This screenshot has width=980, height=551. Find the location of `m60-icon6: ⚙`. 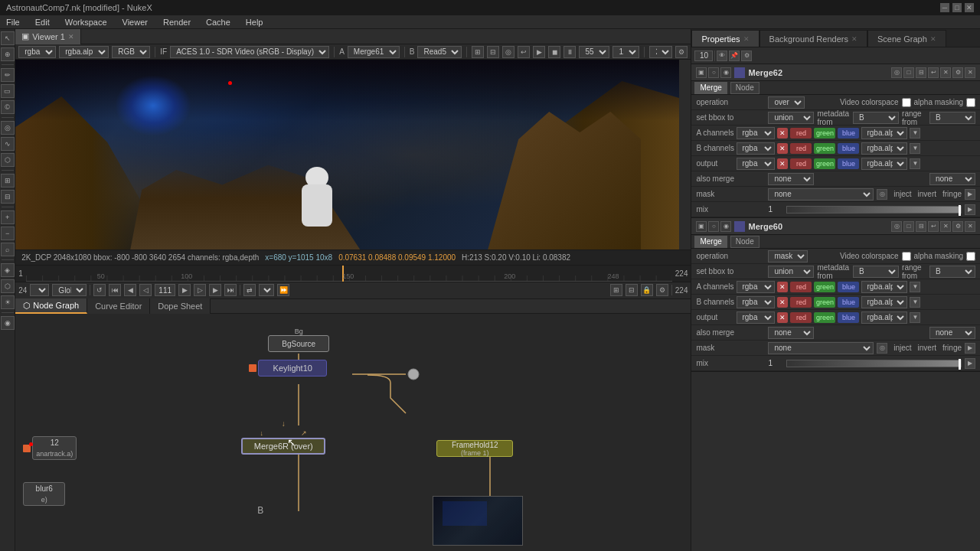

m60-icon6: ⚙ is located at coordinates (958, 227).